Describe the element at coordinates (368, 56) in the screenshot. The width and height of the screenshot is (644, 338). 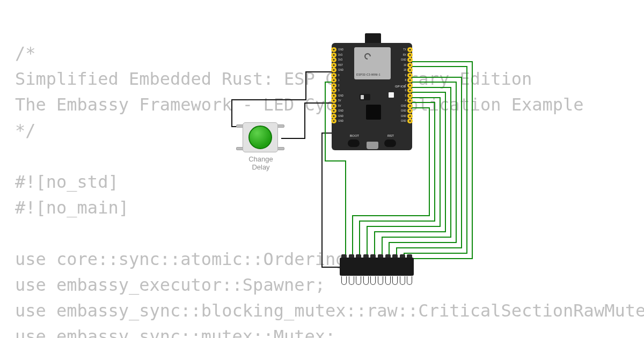
I see `espressif-logo-icon` at that location.